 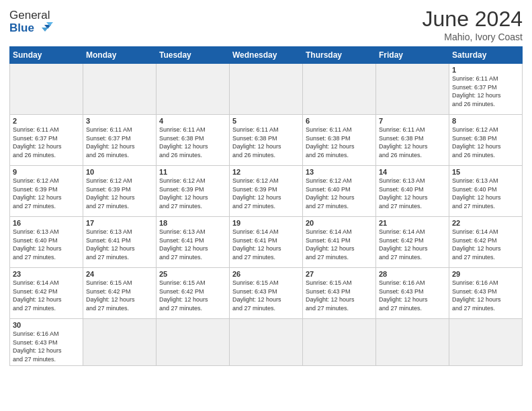 I want to click on day-26: 26 Sunrise: 6:15 AMSunset: 6:43 PMDaylig…, so click(x=266, y=293).